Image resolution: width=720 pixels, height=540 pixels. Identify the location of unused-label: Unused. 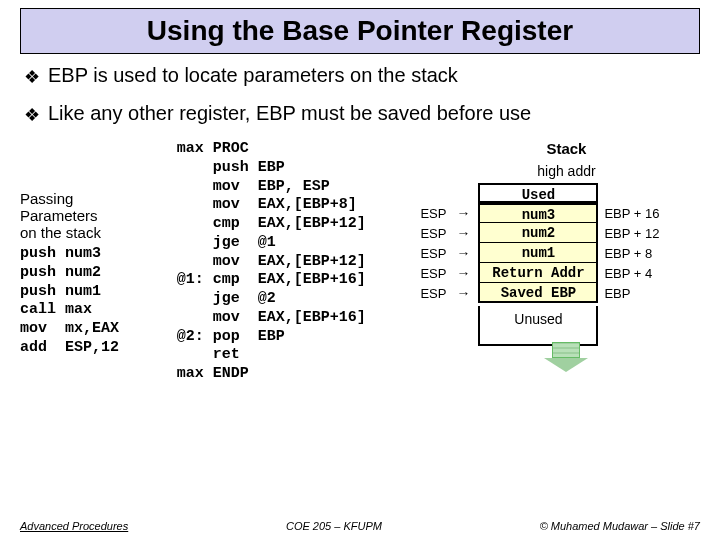
(538, 319).